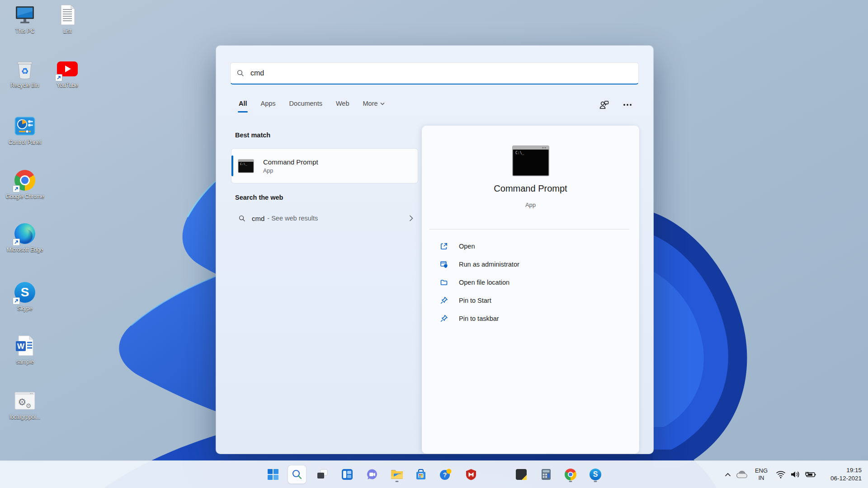 This screenshot has height=488, width=868. What do you see at coordinates (446, 474) in the screenshot?
I see `get-help-button: ?` at bounding box center [446, 474].